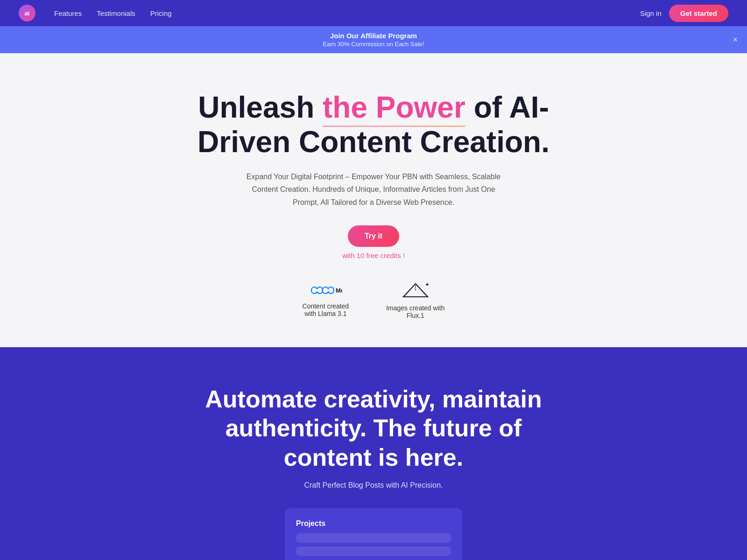 This screenshot has height=560, width=747. What do you see at coordinates (27, 13) in the screenshot?
I see `logo: ai` at bounding box center [27, 13].